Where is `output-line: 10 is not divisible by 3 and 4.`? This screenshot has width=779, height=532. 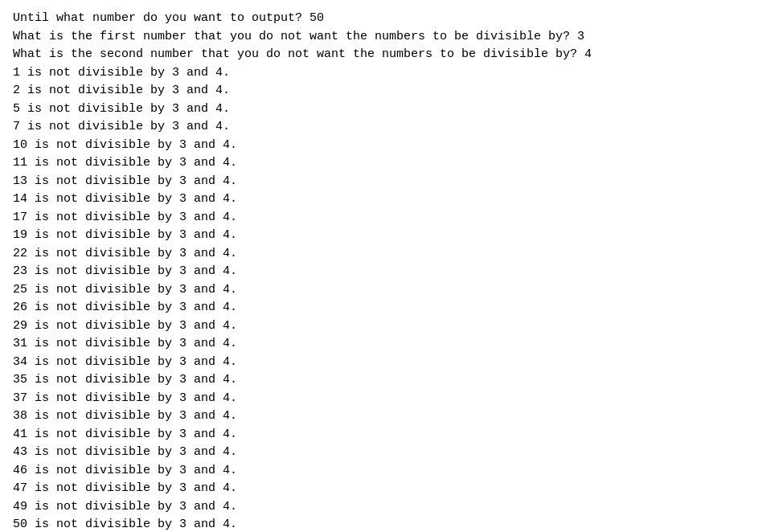
output-line: 10 is not divisible by 3 and 4. is located at coordinates (389, 146).